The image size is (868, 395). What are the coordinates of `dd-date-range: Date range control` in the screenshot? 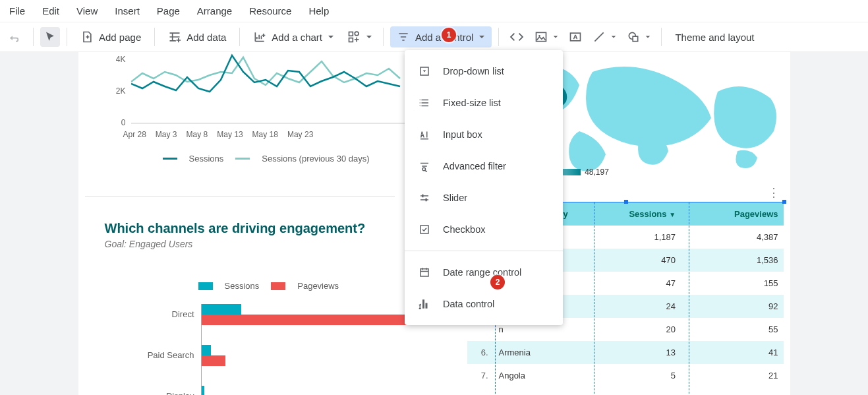 It's located at (484, 272).